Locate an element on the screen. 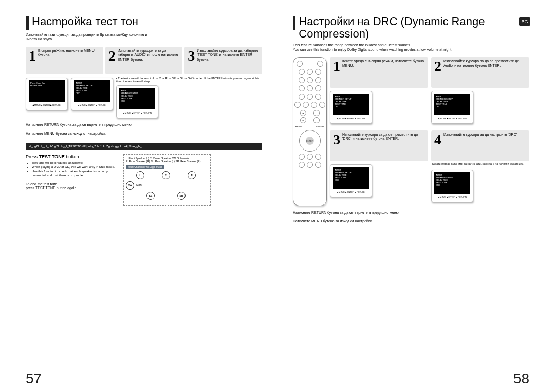 The width and height of the screenshot is (555, 392). rstep-4: 4 Използвайте курсора за да настроите 'D… is located at coordinates (480, 169).